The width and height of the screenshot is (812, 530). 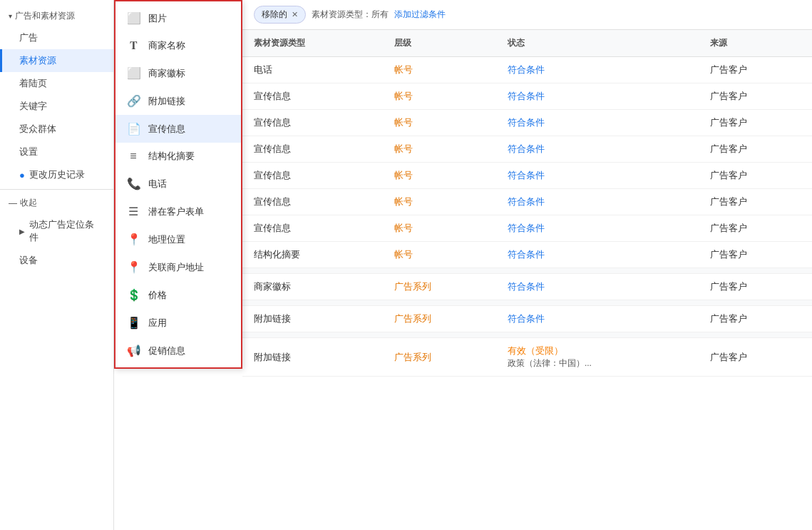 What do you see at coordinates (178, 156) in the screenshot?
I see `dropdown-item-structured-snippet: ≡ 结构化摘要` at bounding box center [178, 156].